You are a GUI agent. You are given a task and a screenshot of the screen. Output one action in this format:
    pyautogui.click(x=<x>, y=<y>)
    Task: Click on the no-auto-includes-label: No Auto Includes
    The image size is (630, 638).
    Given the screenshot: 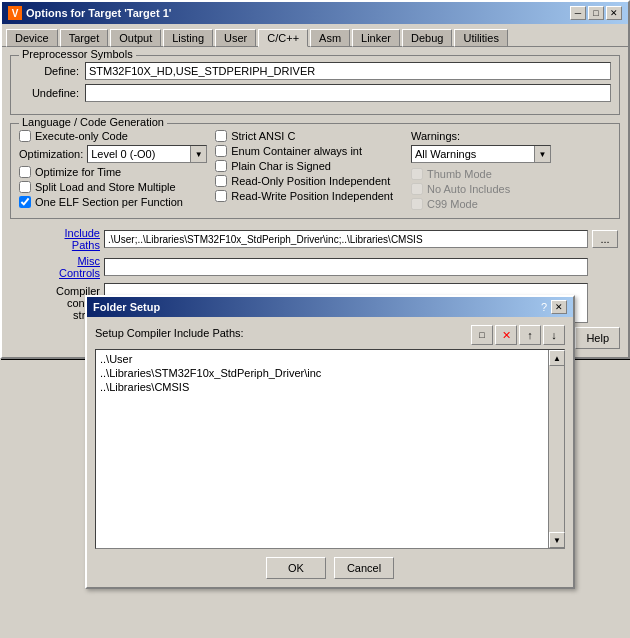 What is the action you would take?
    pyautogui.click(x=468, y=189)
    